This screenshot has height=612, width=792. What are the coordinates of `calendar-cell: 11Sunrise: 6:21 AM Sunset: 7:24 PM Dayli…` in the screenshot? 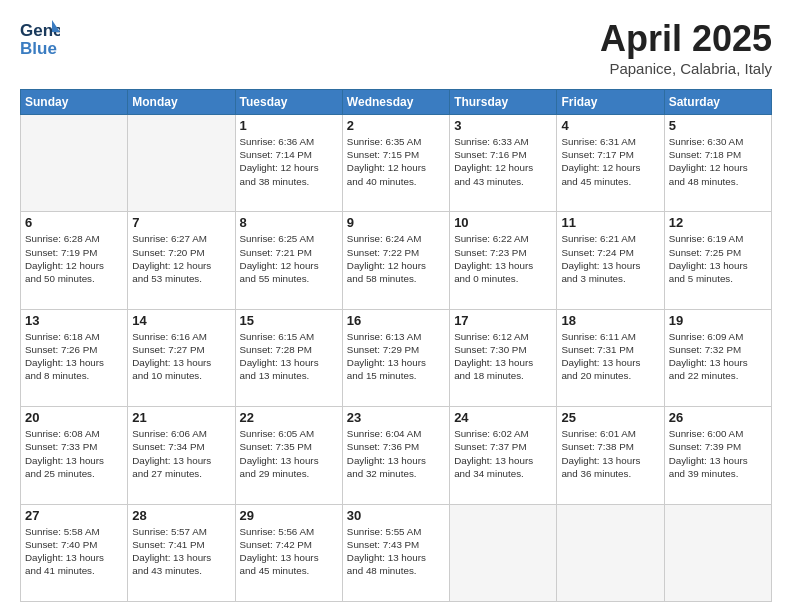 It's located at (610, 260).